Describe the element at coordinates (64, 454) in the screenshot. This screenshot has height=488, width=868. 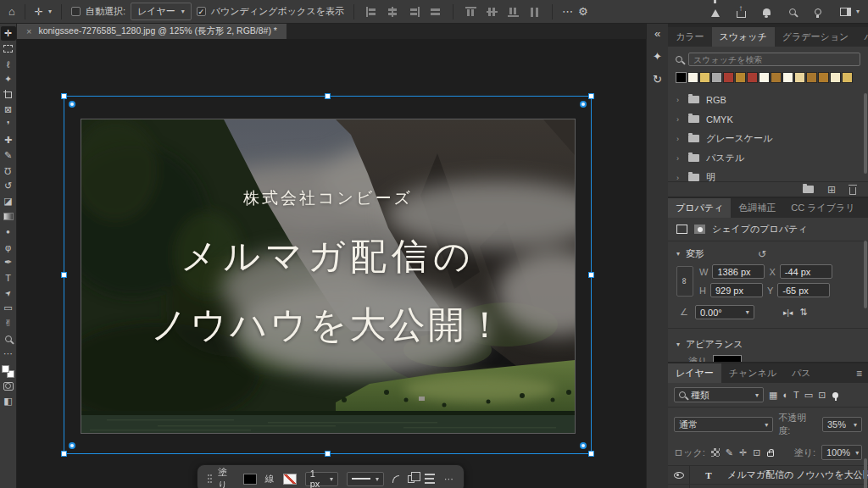
I see `handle-bottom-left` at that location.